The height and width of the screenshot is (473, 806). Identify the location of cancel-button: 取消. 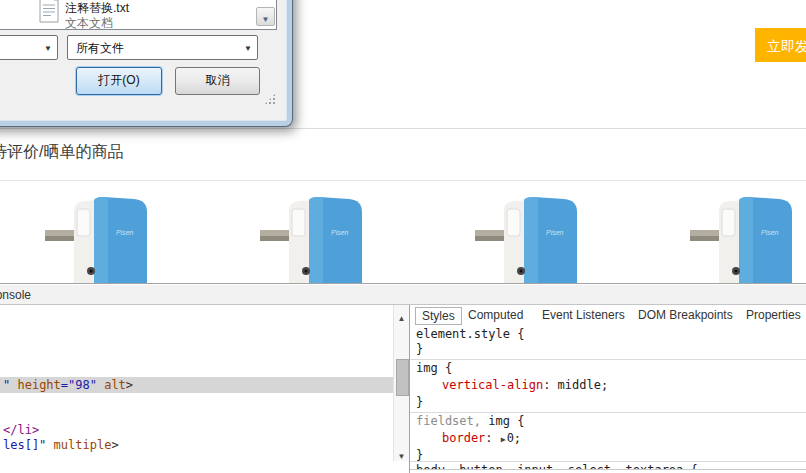
(218, 81).